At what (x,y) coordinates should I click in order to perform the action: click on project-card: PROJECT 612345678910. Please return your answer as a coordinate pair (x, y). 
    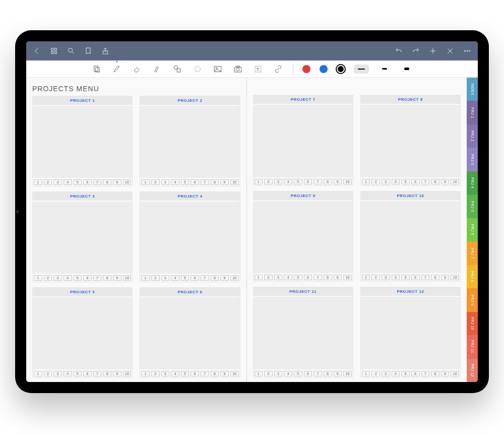
    Looking at the image, I should click on (190, 333).